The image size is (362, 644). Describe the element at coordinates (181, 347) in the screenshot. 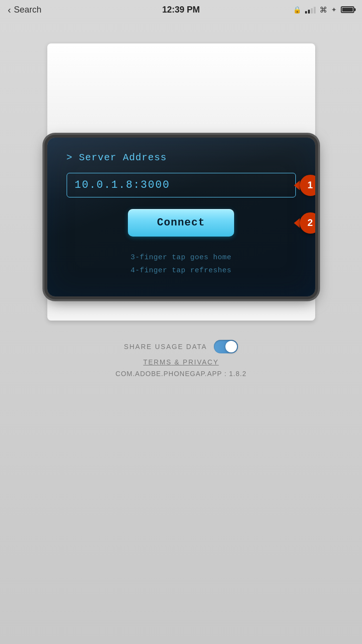

I see `share-usage-row: SHARE USAGE DATA` at that location.